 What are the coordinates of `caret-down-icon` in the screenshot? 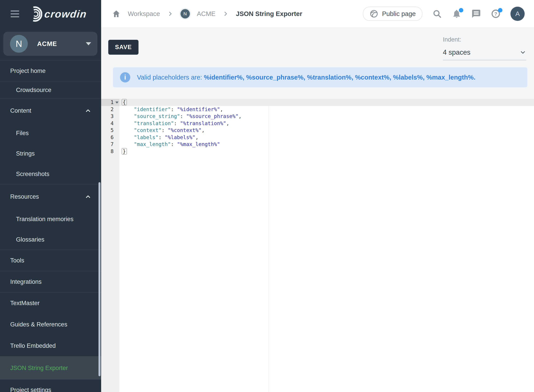 It's located at (89, 44).